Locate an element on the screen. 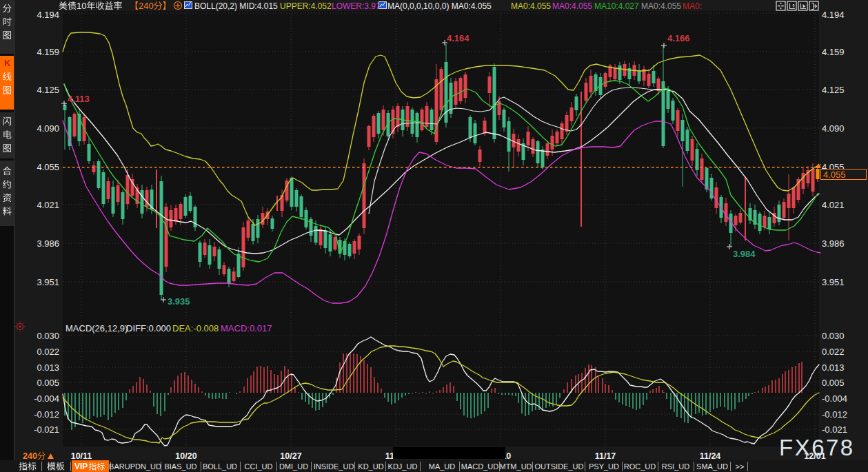  svg-text: 3.984 is located at coordinates (745, 254).